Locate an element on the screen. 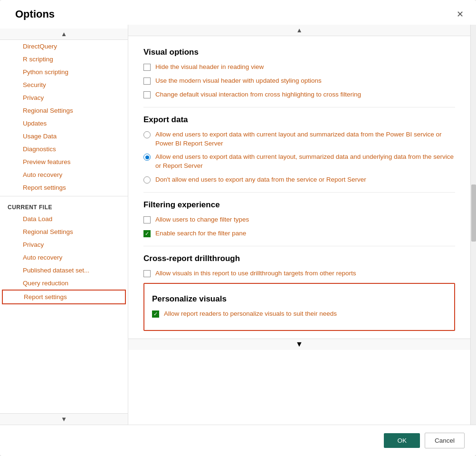 This screenshot has width=476, height=456. cancel-button: Cancel is located at coordinates (445, 440).